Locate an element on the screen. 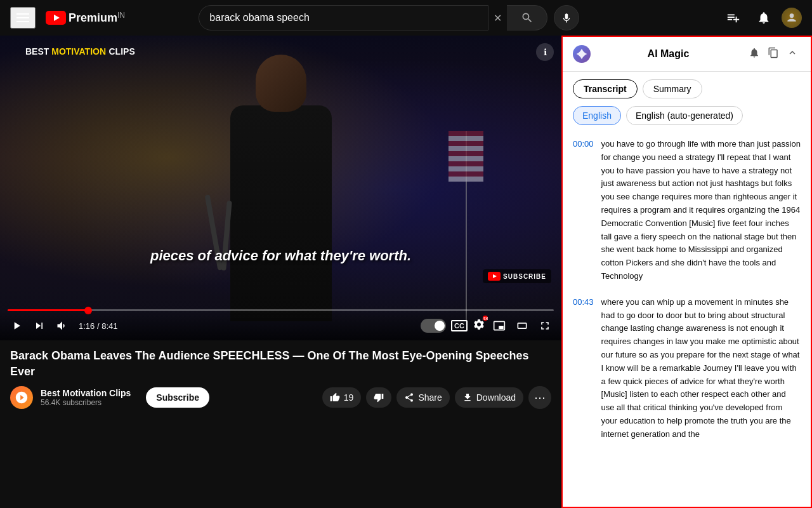  channel-name: Best Motivation Clips is located at coordinates (86, 393).